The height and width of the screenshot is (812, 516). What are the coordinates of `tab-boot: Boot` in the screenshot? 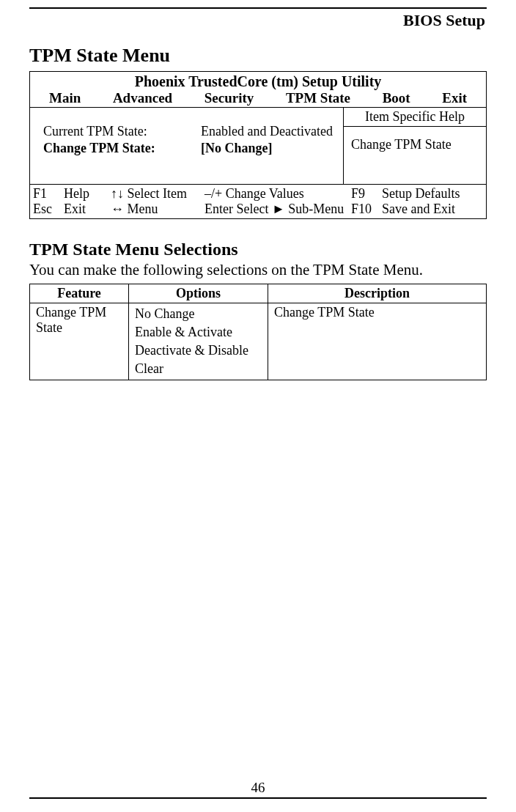 It's located at (397, 98).